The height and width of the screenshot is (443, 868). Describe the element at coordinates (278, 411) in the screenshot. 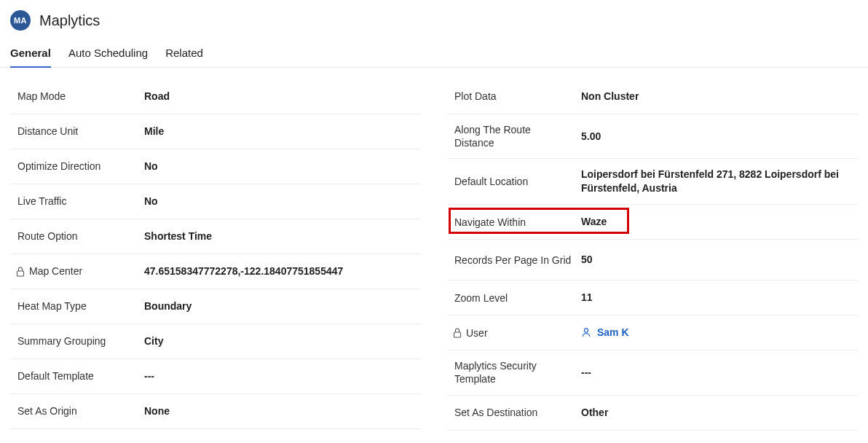

I see `value-set-as-origin: None` at that location.